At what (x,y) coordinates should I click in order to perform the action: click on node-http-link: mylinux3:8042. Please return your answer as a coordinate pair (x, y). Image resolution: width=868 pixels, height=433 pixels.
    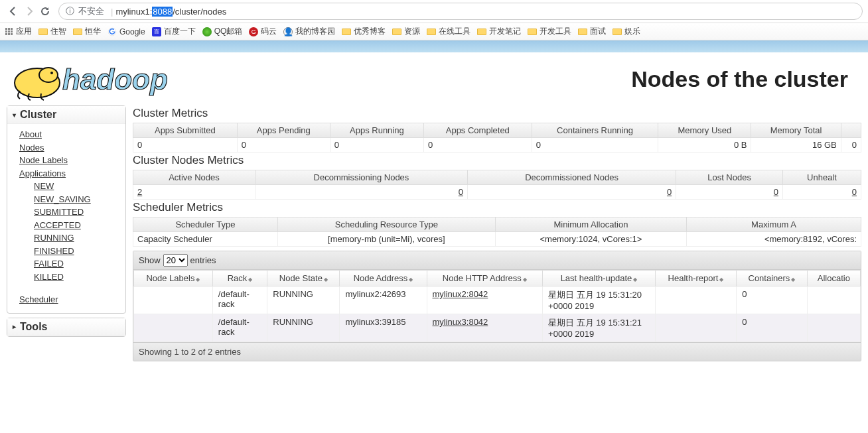
    Looking at the image, I should click on (461, 322).